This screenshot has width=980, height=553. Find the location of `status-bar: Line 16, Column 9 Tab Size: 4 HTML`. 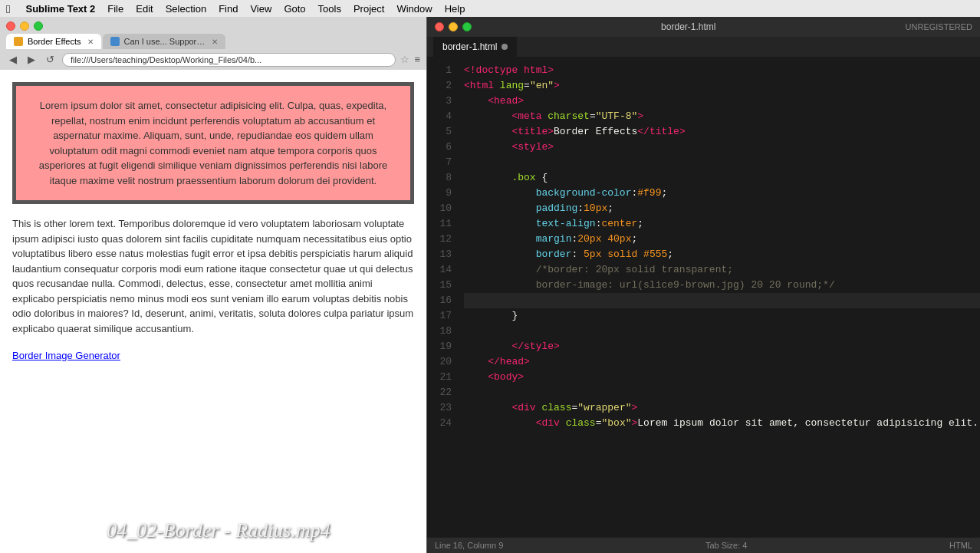

status-bar: Line 16, Column 9 Tab Size: 4 HTML is located at coordinates (704, 545).